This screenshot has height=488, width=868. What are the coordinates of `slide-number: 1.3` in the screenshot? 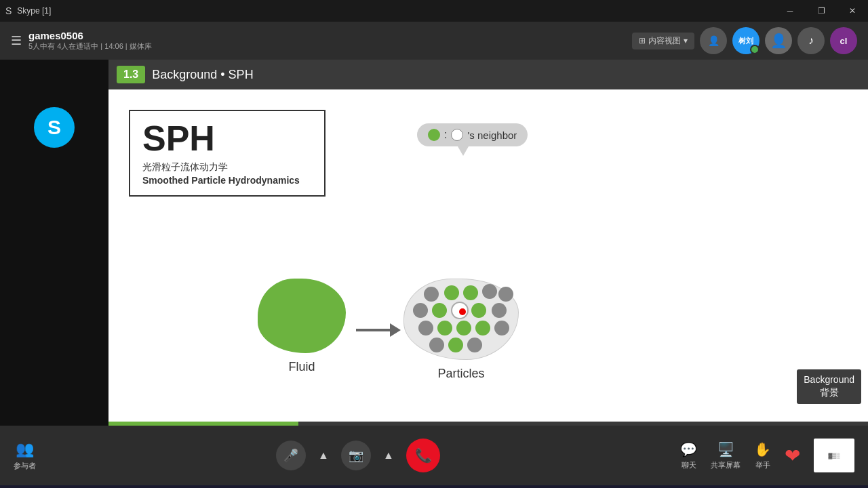 It's located at (131, 75).